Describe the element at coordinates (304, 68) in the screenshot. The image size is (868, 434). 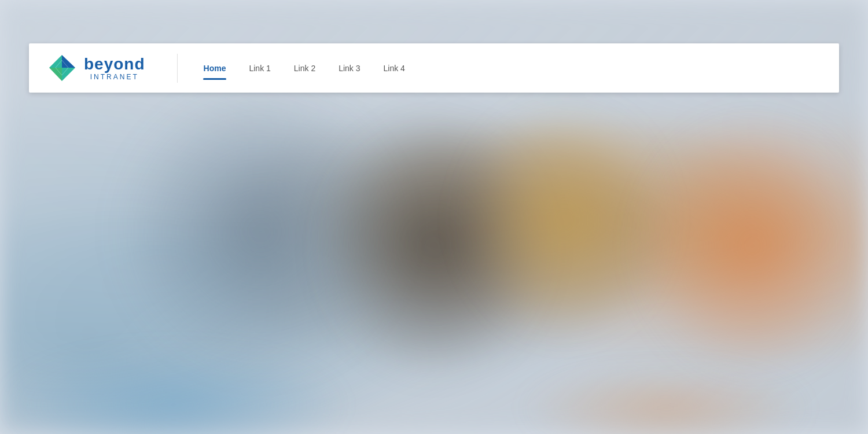
I see `nav-links: Home Link 1 Link 2 Link 3 Link 4` at that location.